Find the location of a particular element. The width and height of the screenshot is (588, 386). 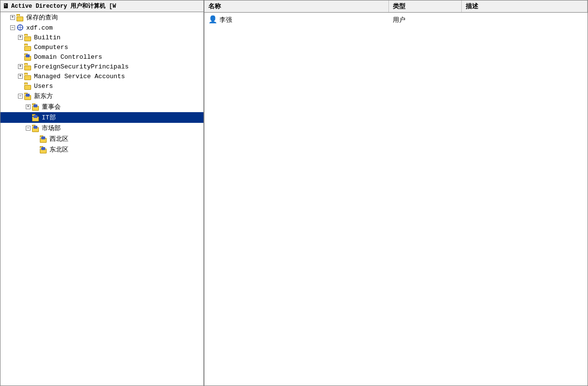

expand-builtin: + is located at coordinates (20, 37).